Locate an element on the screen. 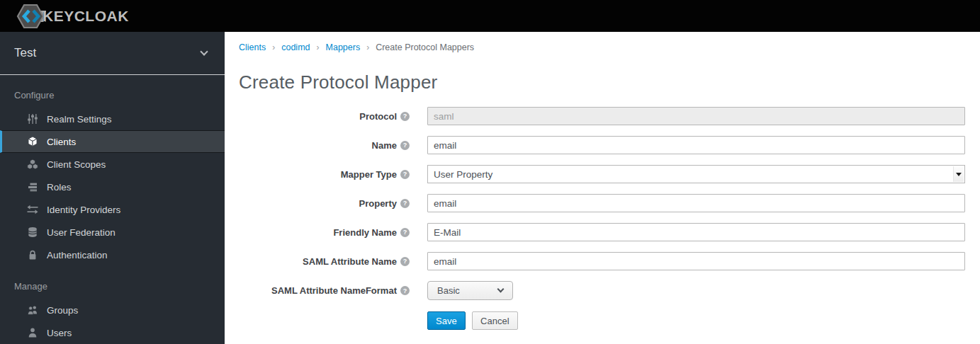 This screenshot has height=344, width=980. nameformat-selected-value: Basic is located at coordinates (449, 290).